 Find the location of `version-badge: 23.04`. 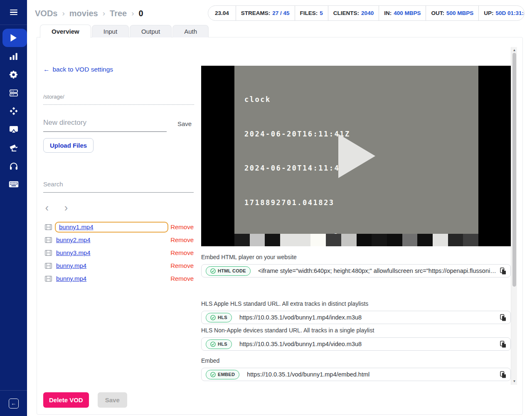

version-badge: 23.04 is located at coordinates (222, 13).